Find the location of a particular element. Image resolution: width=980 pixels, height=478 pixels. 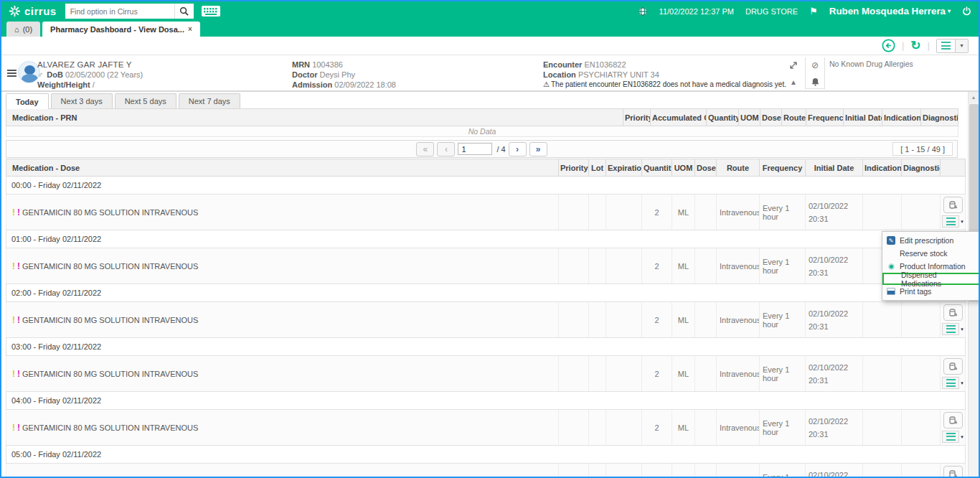

logout-power-button is located at coordinates (967, 11).